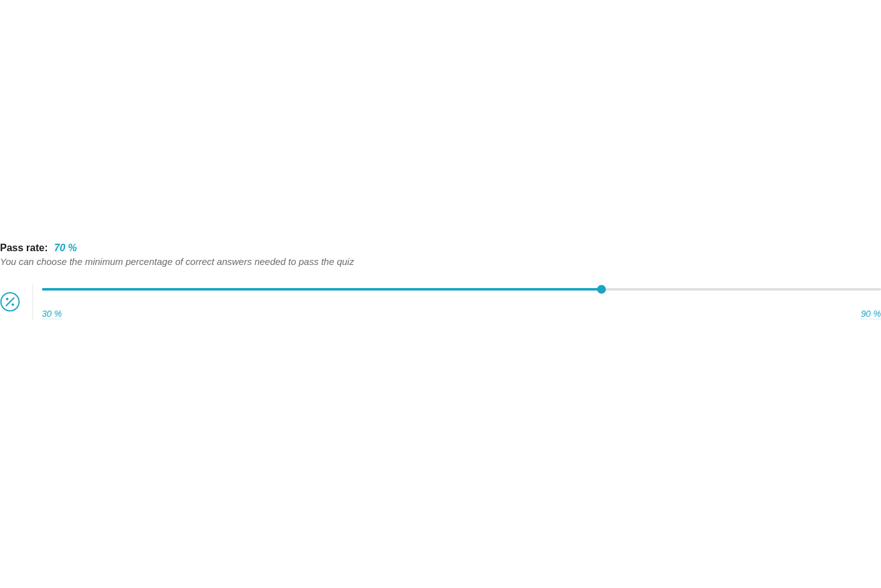 This screenshot has width=881, height=588. Describe the element at coordinates (52, 314) in the screenshot. I see `slider-min-label: 30 %` at that location.